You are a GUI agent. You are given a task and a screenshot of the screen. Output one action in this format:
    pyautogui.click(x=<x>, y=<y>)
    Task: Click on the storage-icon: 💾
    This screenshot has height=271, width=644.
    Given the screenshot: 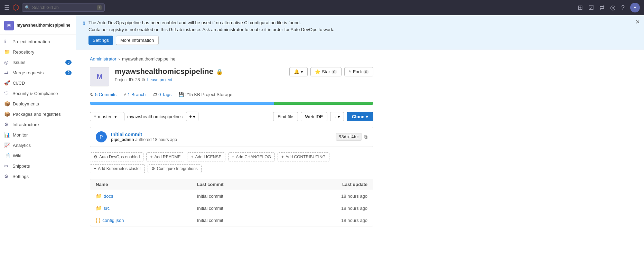 What is the action you would take?
    pyautogui.click(x=181, y=95)
    